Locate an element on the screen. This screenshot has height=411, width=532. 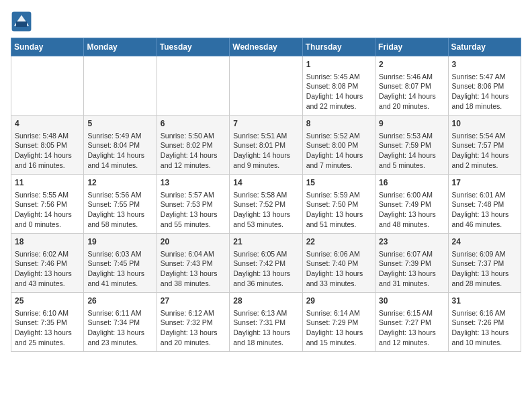
day-number: 2 is located at coordinates (411, 64).